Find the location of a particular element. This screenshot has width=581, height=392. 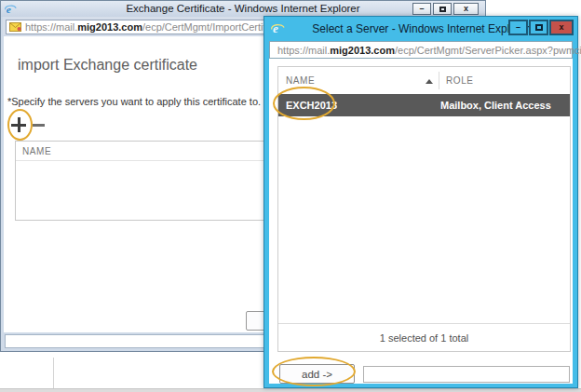

envelope-favicon-icon is located at coordinates (15, 27).